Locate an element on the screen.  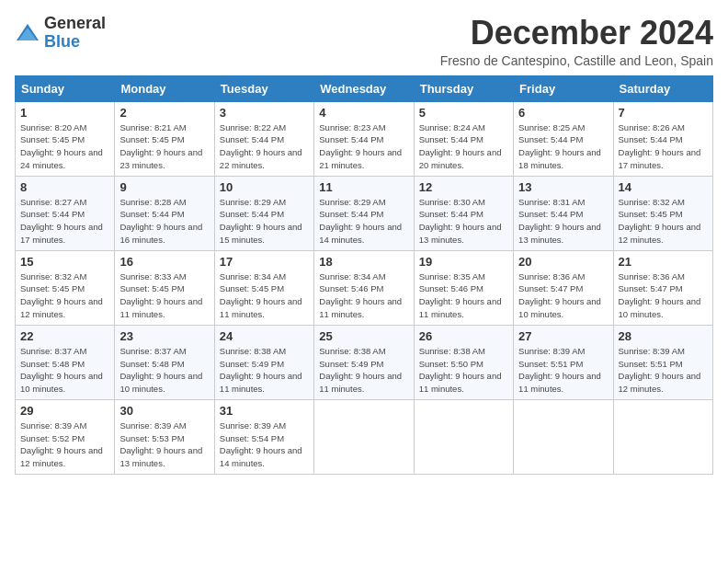
day-number: 6 is located at coordinates (563, 112).